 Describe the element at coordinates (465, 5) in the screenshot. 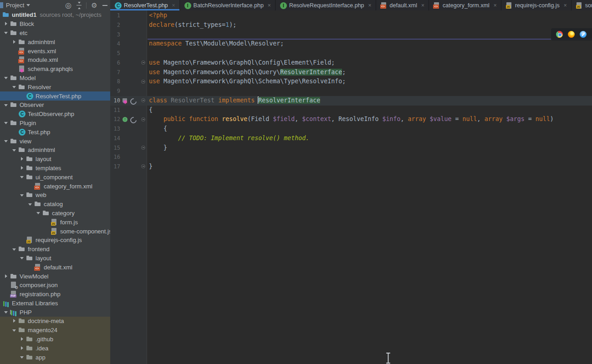

I see `tab-category-form-xml: category_form.xml×` at that location.